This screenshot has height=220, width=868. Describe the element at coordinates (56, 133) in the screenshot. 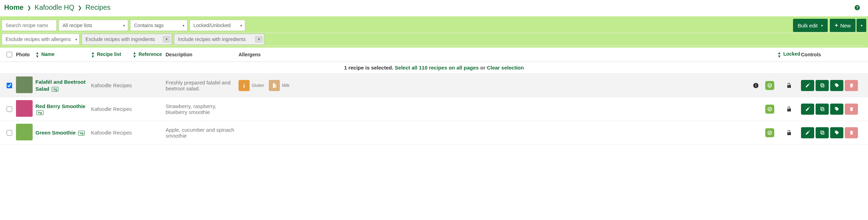

I see `recipe-name-link: Green Smoothie` at that location.